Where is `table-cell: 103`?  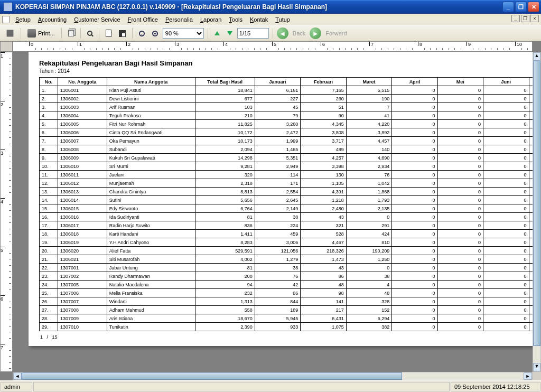 table-cell: 103 is located at coordinates (225, 107).